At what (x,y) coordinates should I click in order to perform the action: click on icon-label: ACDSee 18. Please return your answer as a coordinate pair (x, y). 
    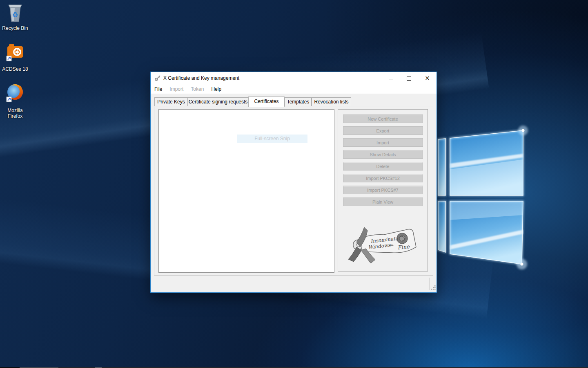
    Looking at the image, I should click on (15, 69).